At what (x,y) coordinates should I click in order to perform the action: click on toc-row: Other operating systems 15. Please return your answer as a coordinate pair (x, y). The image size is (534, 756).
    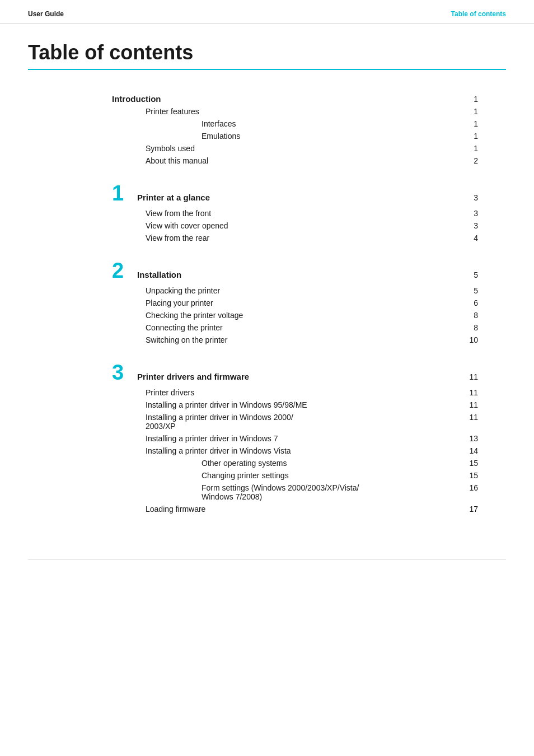
    Looking at the image, I should click on (340, 463).